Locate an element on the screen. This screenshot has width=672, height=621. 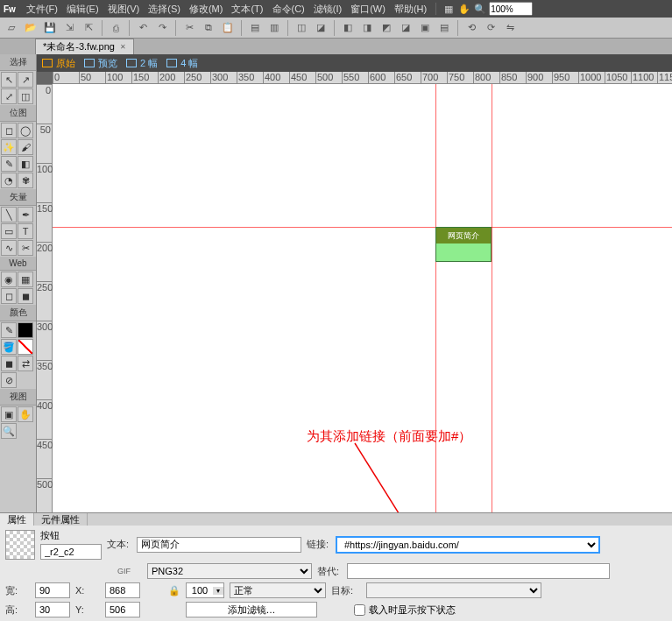
rotate2-icon: ⟳ is located at coordinates (491, 28).